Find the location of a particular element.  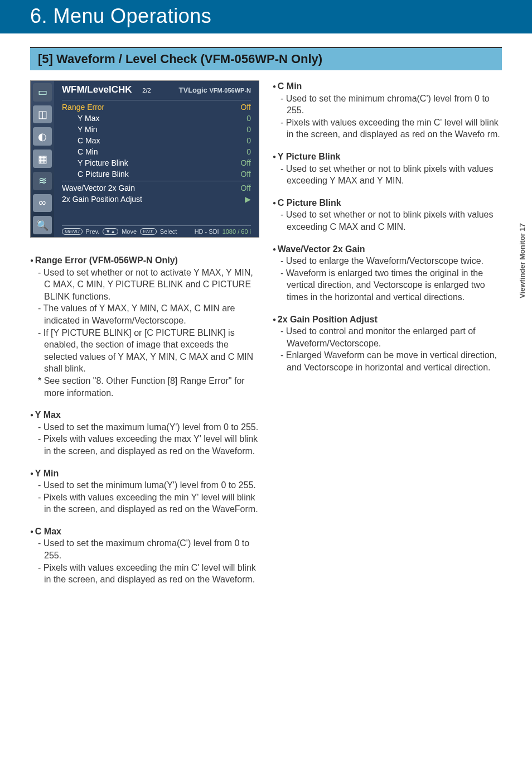

section-title: [5] Waveform / Level Check (VFM-056WP-N … is located at coordinates (266, 59).